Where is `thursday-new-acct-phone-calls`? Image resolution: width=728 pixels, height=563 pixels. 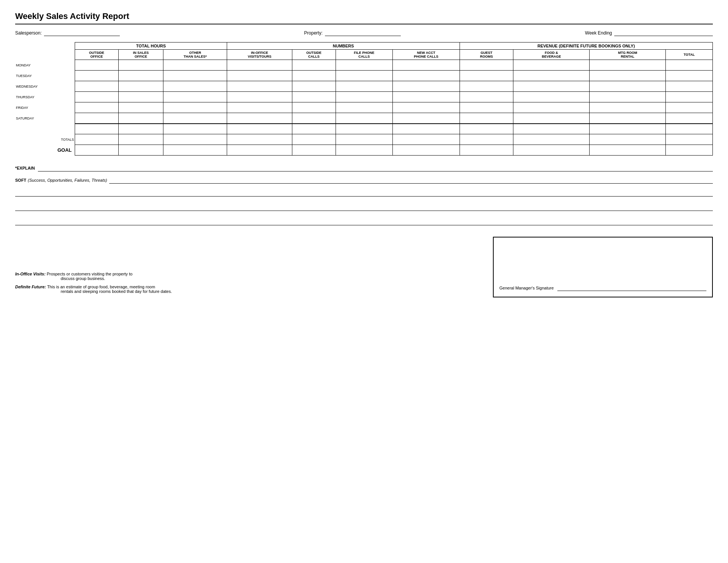
thursday-new-acct-phone-calls is located at coordinates (426, 97).